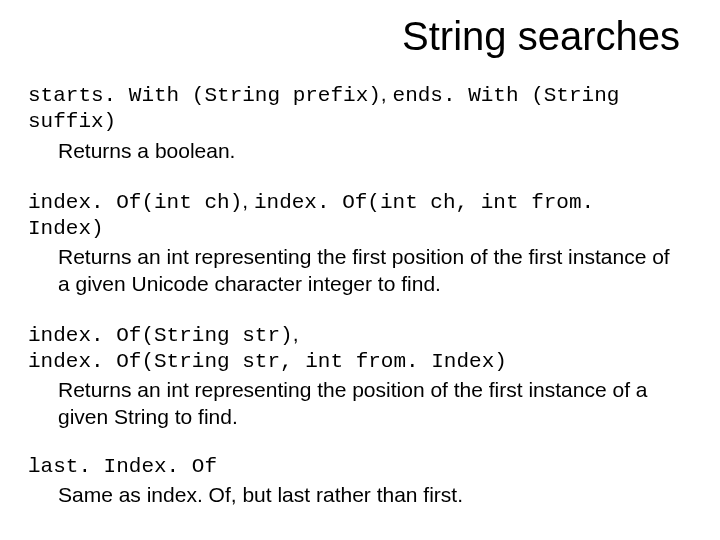 The width and height of the screenshot is (720, 540). I want to click on method-description: Returns a boolean., so click(369, 151).